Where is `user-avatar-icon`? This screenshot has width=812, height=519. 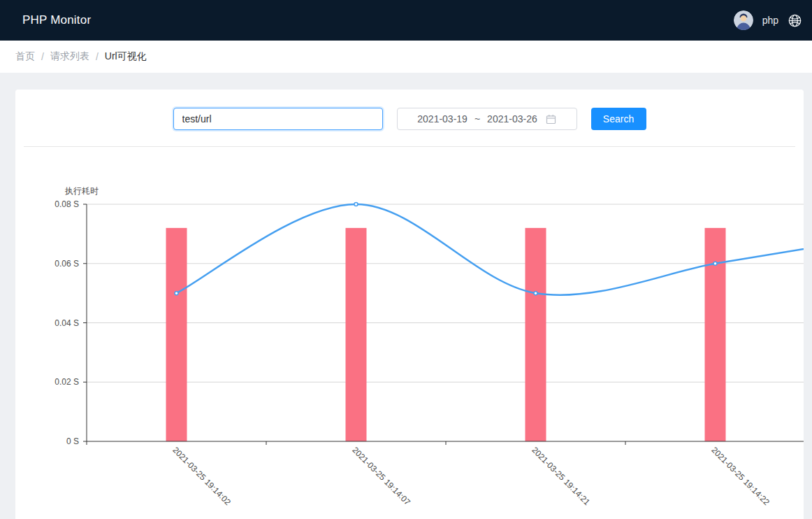 user-avatar-icon is located at coordinates (744, 20).